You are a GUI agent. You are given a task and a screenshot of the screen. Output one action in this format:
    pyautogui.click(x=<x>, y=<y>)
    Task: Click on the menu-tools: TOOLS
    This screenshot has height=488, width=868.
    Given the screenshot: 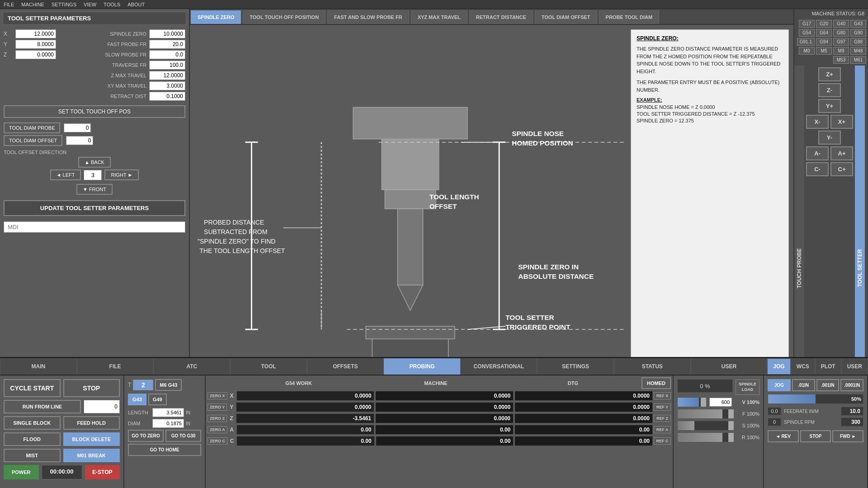 What is the action you would take?
    pyautogui.click(x=112, y=5)
    